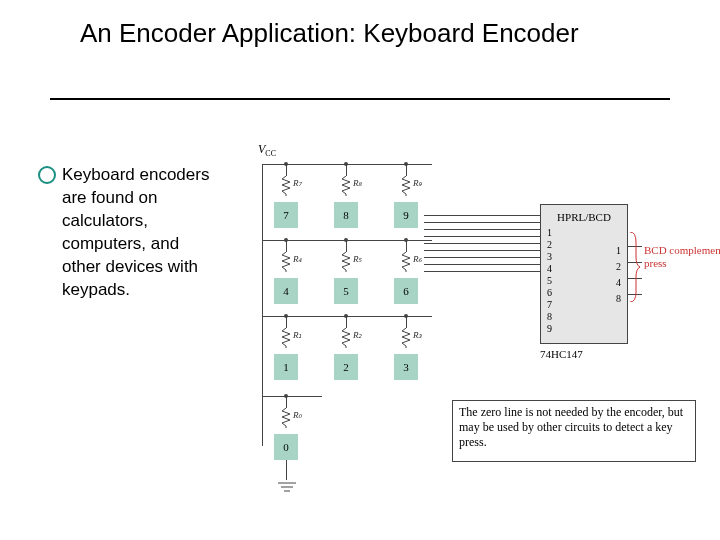 Image resolution: width=720 pixels, height=540 pixels. I want to click on resistor-r3, so click(406, 338).